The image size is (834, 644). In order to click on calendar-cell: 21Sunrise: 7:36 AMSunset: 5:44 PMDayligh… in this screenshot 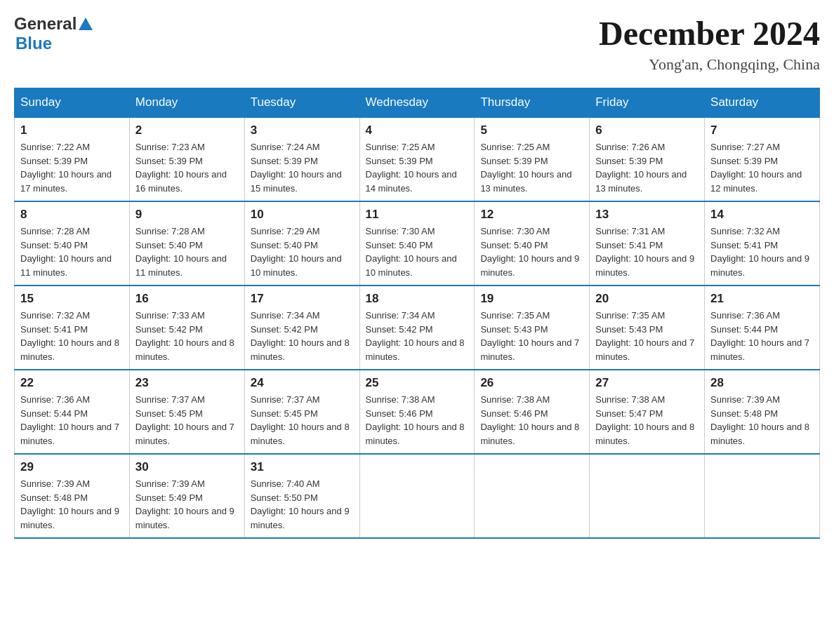, I will do `click(762, 328)`.